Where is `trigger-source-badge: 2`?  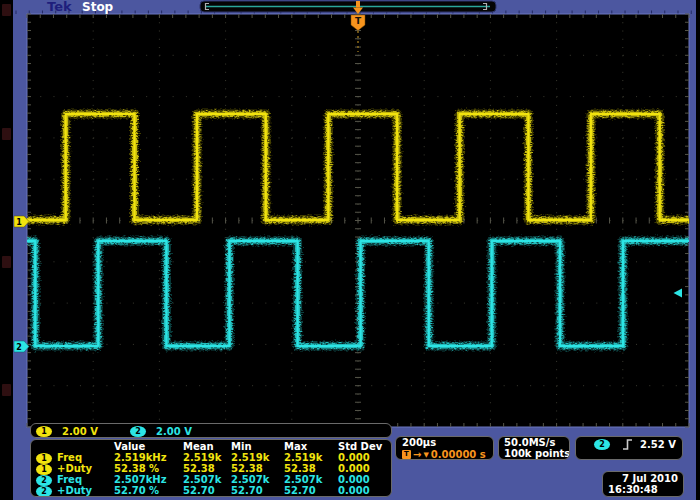
trigger-source-badge: 2 is located at coordinates (602, 444).